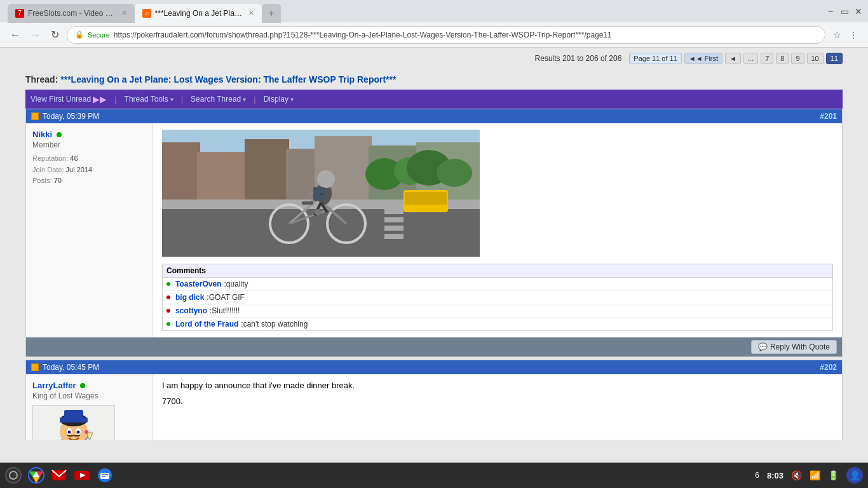 This screenshot has width=868, height=488. Describe the element at coordinates (100, 99) in the screenshot. I see `arrow-right-icon: ▶▶` at that location.